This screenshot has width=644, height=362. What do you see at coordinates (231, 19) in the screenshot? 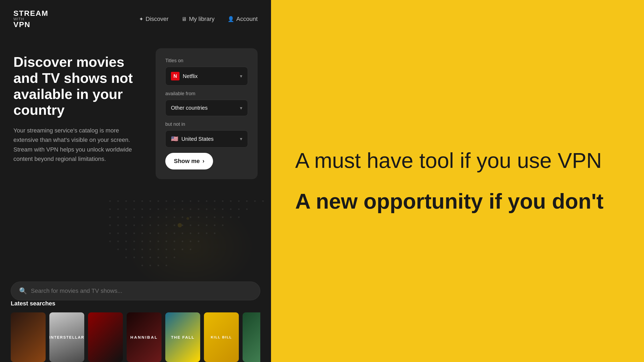
I see `user-icon: 👤` at bounding box center [231, 19].